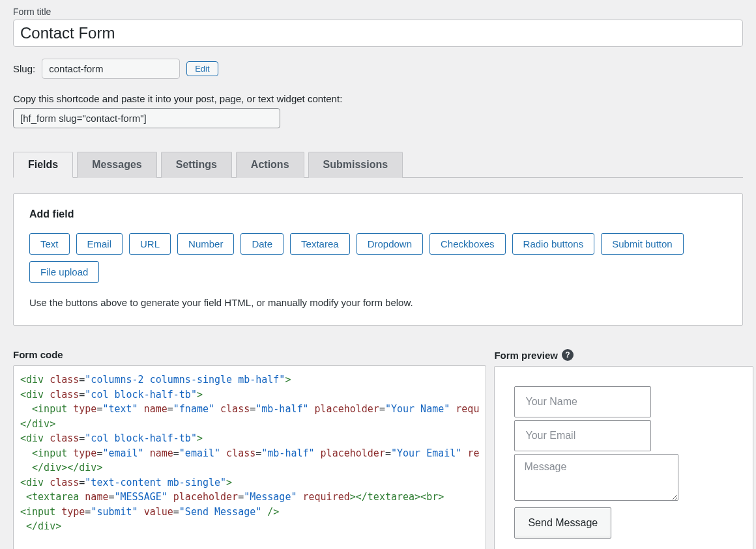 The image size is (756, 549). Describe the element at coordinates (378, 258) in the screenshot. I see `field-type-buttons: TextEmailURLNumberDateTextareaDropdownCh…` at that location.